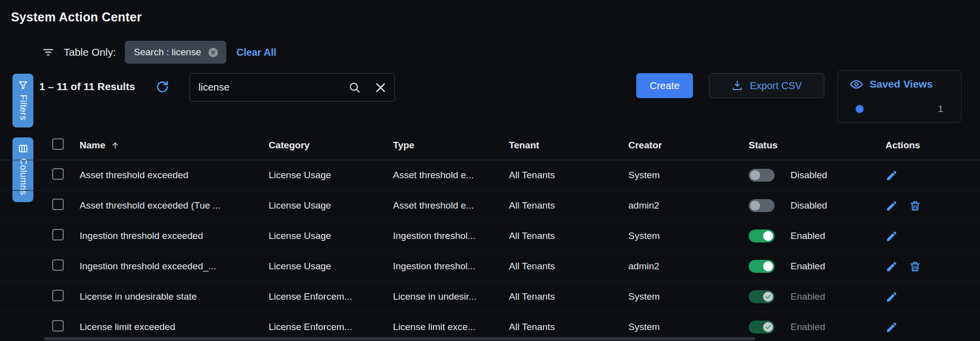 This screenshot has width=980, height=341. Describe the element at coordinates (23, 101) in the screenshot. I see `filters-tab: Filters` at that location.